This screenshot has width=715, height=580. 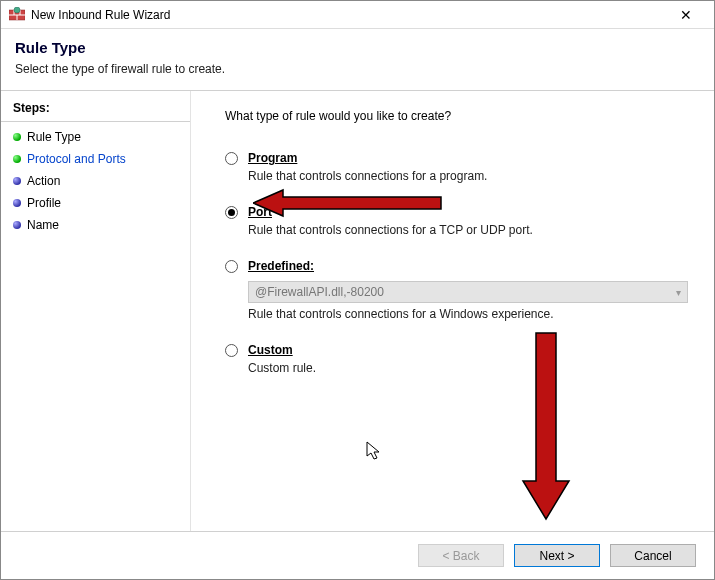 I want to click on option-program: Program Rule that controls connections f…, so click(x=458, y=167).